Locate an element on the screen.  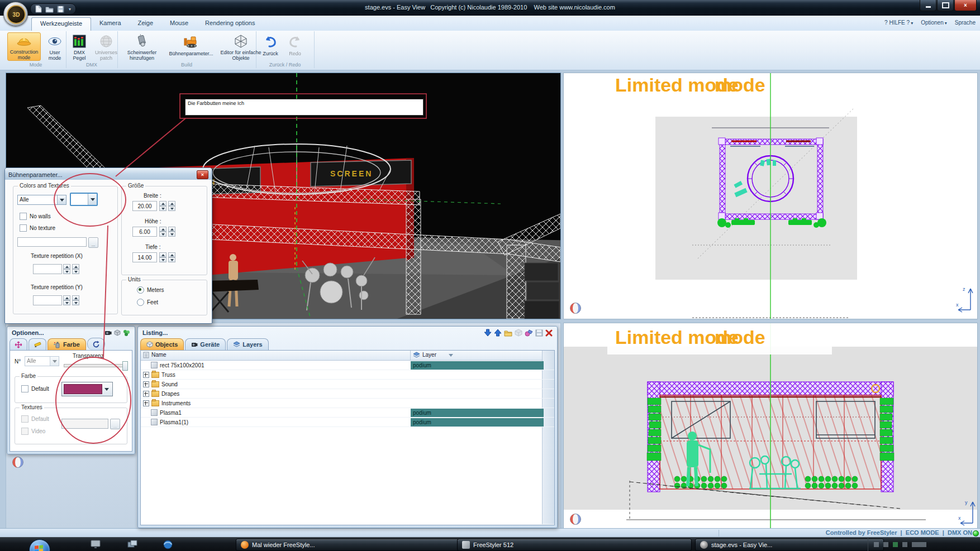
breite-spinner is located at coordinates (163, 206).